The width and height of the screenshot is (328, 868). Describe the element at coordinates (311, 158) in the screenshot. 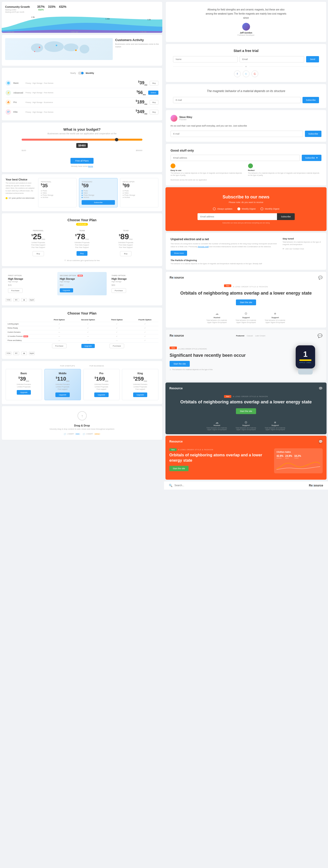

I see `good-stuff-subscribe-button: Subscribe ▼` at that location.